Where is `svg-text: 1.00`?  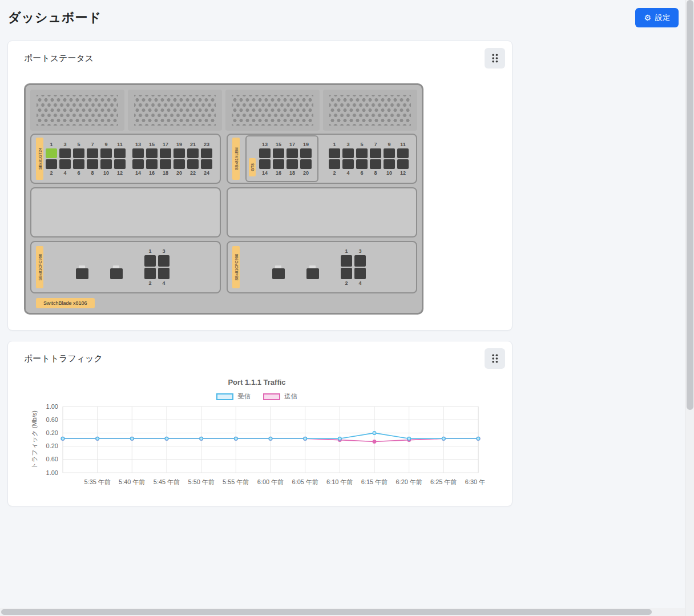 svg-text: 1.00 is located at coordinates (53, 406).